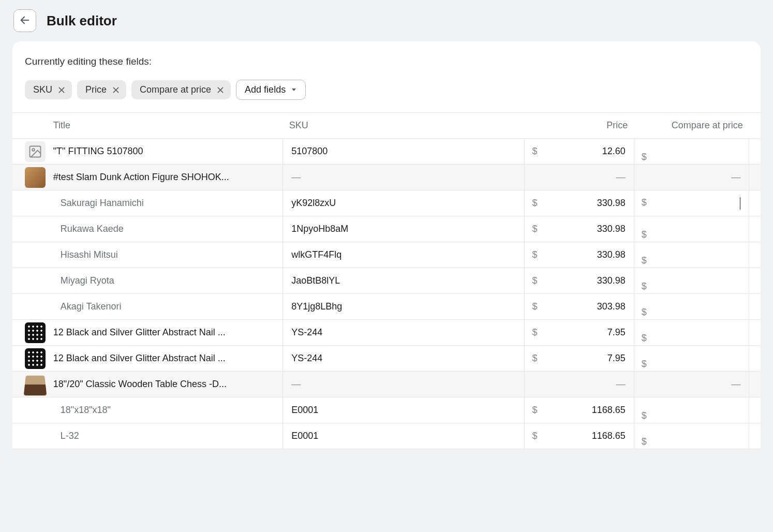 The width and height of the screenshot is (773, 532). What do you see at coordinates (25, 21) in the screenshot?
I see `back-button` at bounding box center [25, 21].